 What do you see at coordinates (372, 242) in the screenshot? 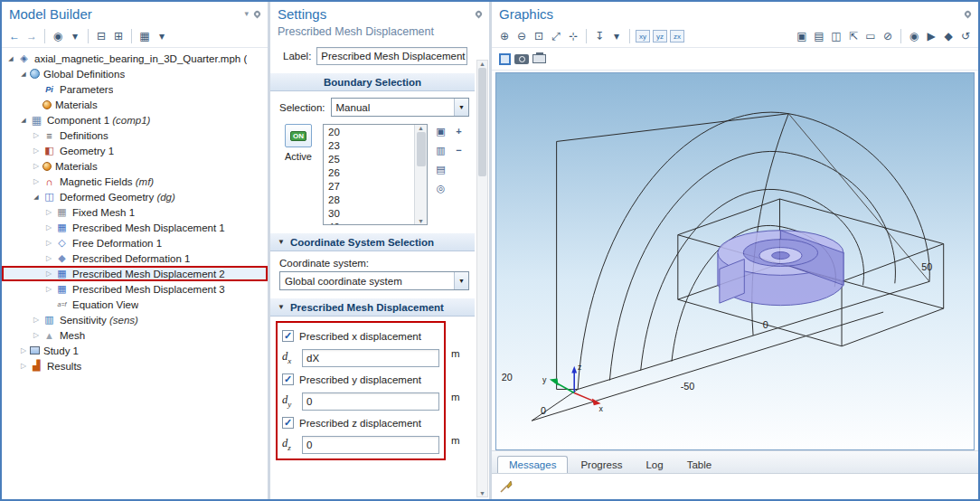
I see `coordinate-section-header: ▼ Coordinate System Selection` at bounding box center [372, 242].